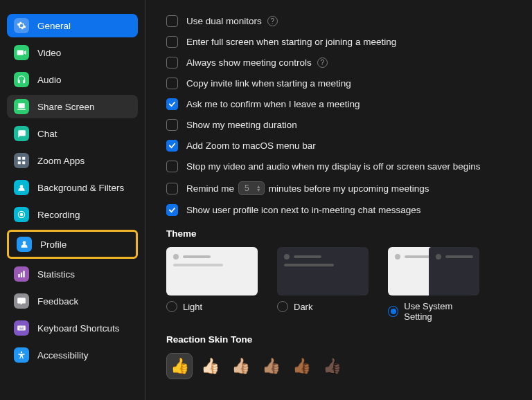 The width and height of the screenshot is (532, 400). I want to click on theme-thumb-system, so click(434, 271).